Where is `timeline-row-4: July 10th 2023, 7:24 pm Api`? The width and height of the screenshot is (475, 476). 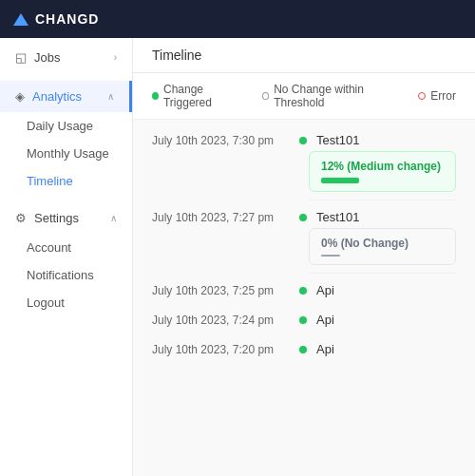
timeline-row-4: July 10th 2023, 7:24 pm Api is located at coordinates (304, 319).